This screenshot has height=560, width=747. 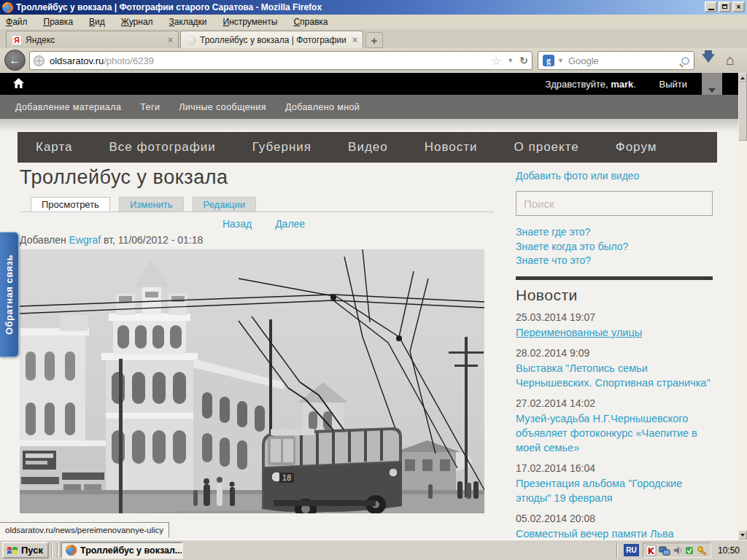 I want to click on tab-yandex: Я Яндекс ×, so click(x=92, y=39).